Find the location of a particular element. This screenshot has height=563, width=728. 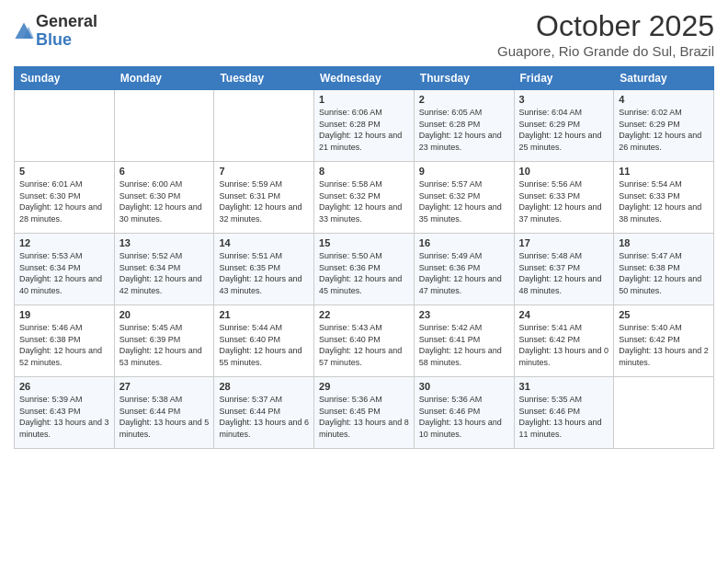

col-friday: Friday is located at coordinates (564, 79).